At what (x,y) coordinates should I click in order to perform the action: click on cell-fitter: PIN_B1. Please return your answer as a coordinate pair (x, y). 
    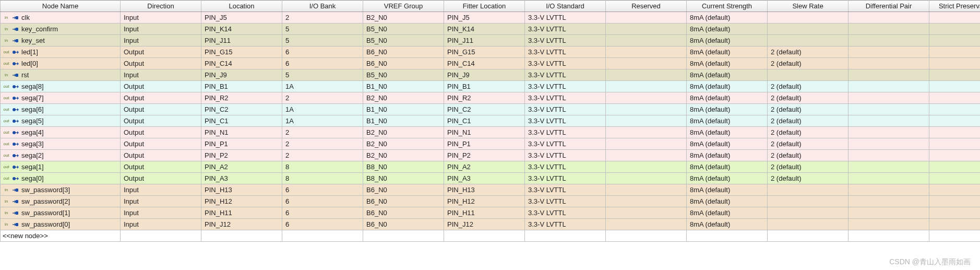
    Looking at the image, I should click on (484, 87).